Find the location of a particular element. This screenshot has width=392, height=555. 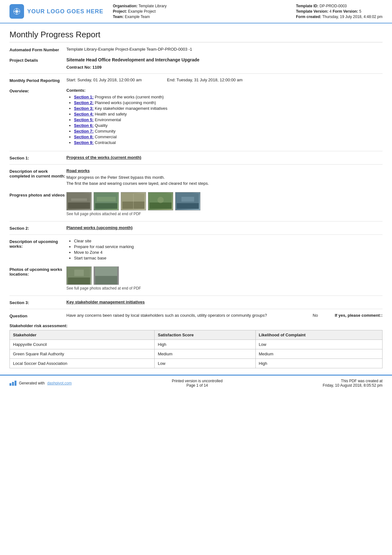

section2-heading: Planned works (upcoming month) is located at coordinates (99, 228).